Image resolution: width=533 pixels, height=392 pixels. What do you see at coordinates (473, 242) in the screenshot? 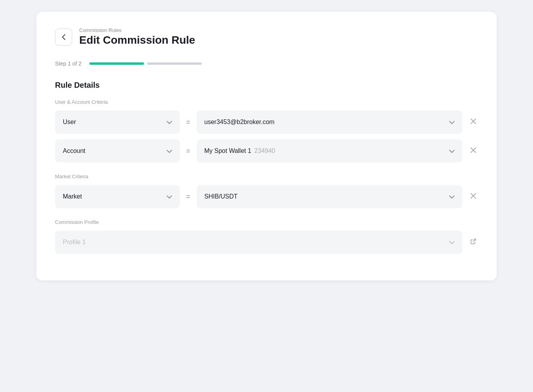
I see `profile-external-link-icon` at bounding box center [473, 242].